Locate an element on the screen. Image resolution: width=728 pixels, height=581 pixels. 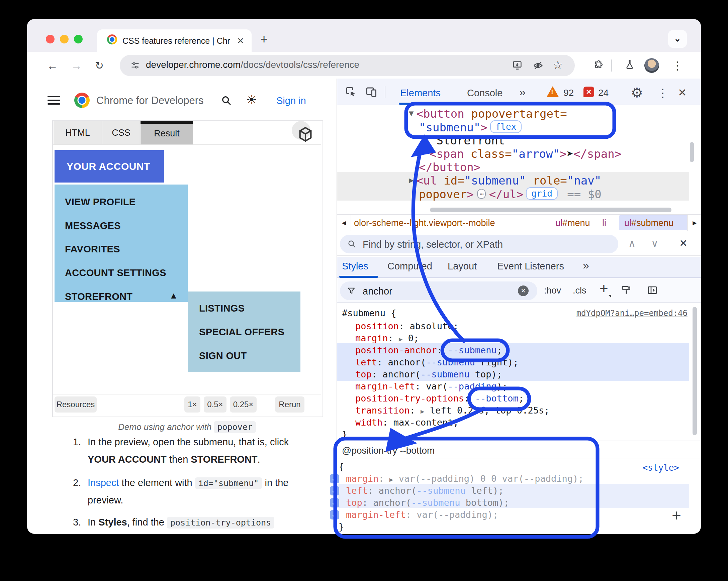
toggle-hov-button: :hov is located at coordinates (552, 291).